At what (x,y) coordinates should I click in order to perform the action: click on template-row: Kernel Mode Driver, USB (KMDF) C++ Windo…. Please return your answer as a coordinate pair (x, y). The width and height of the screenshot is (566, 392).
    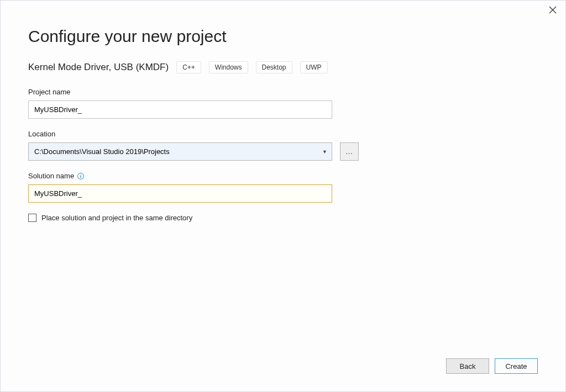
    Looking at the image, I should click on (283, 67).